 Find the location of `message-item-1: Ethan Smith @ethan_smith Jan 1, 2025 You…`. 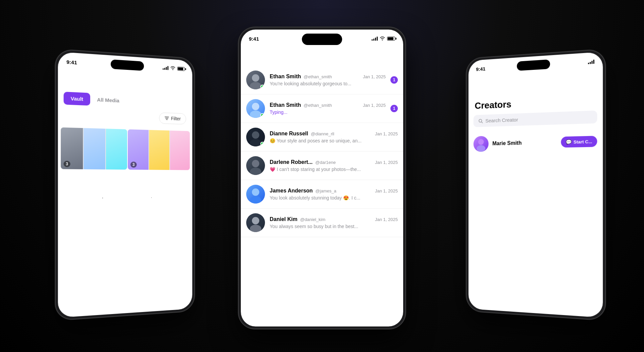

message-item-1: Ethan Smith @ethan_smith Jan 1, 2025 You… is located at coordinates (322, 80).